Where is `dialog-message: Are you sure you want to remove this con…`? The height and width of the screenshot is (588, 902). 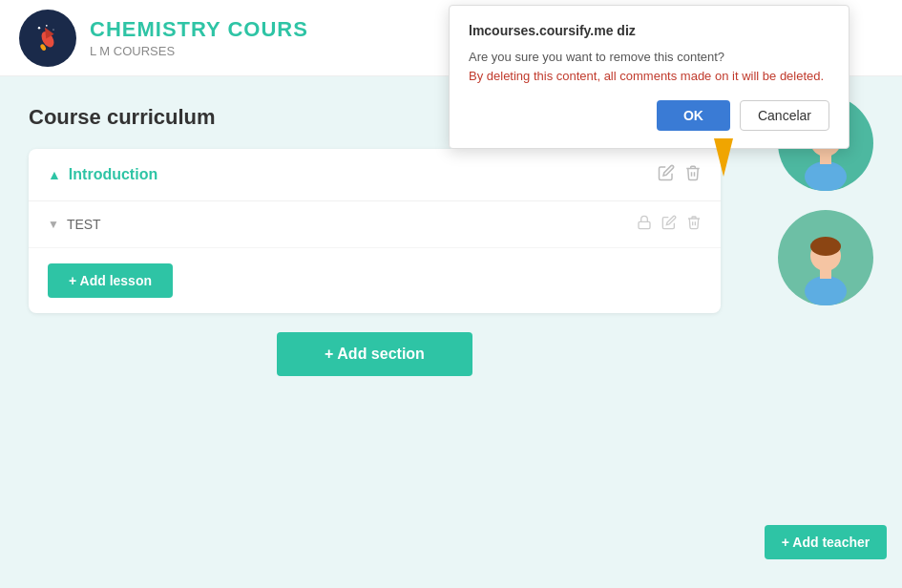
dialog-message: Are you sure you want to remove this con… is located at coordinates (649, 67).